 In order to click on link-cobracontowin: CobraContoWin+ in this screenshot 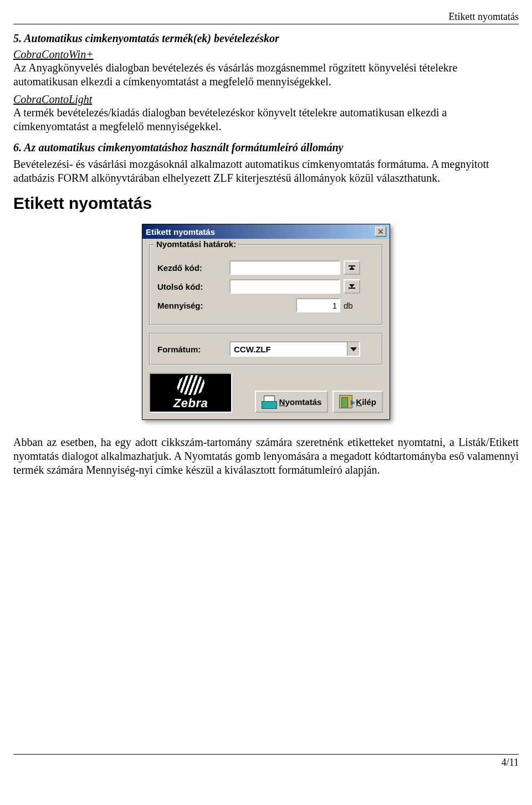, I will do `click(266, 54)`.